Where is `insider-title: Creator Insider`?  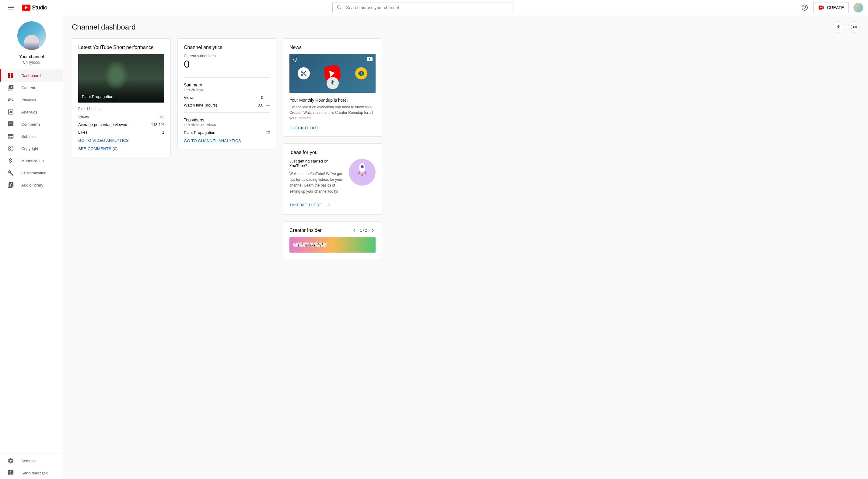
insider-title: Creator Insider is located at coordinates (306, 230).